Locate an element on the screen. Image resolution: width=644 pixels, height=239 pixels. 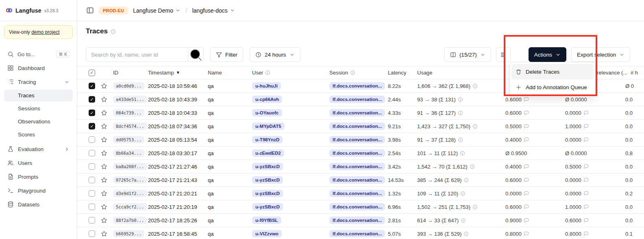
trace-id-badge: 88f2a7b0... is located at coordinates (130, 220).